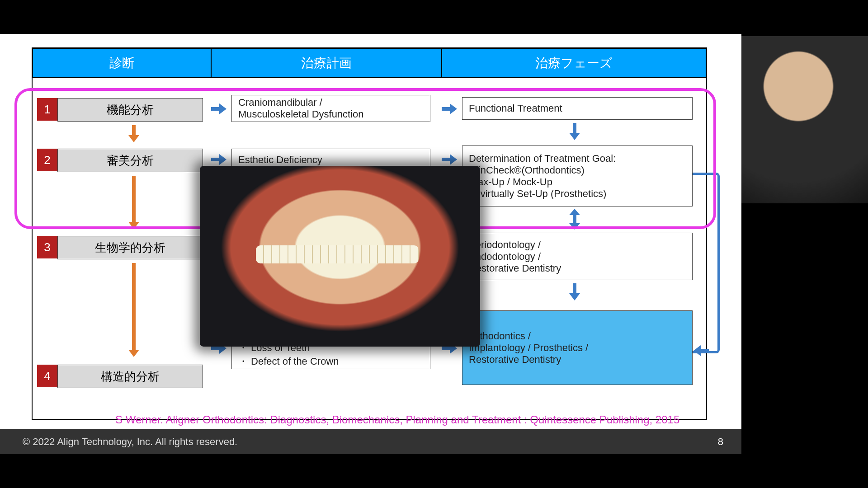 The height and width of the screenshot is (488, 868). Describe the element at coordinates (47, 247) in the screenshot. I see `row-number-3: 3` at that location.